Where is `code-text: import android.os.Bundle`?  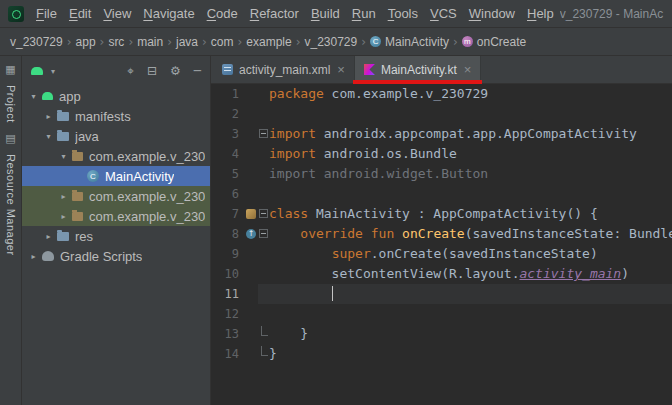 code-text: import android.os.Bundle is located at coordinates (470, 154).